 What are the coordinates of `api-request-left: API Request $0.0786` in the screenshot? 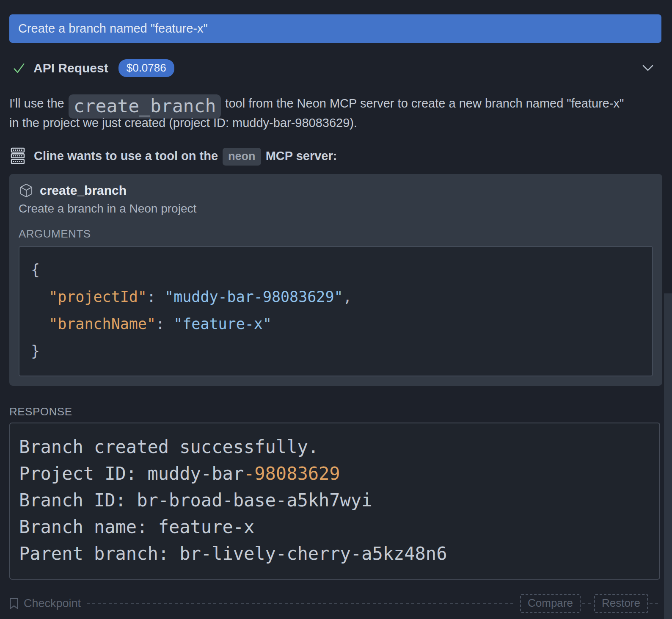 It's located at (326, 68).